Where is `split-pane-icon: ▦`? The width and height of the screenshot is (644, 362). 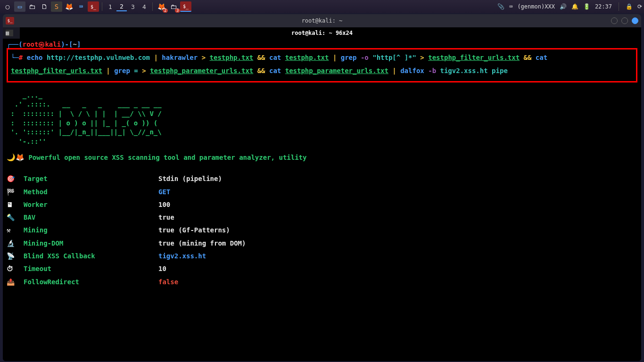 split-pane-icon: ▦ is located at coordinates (9, 33).